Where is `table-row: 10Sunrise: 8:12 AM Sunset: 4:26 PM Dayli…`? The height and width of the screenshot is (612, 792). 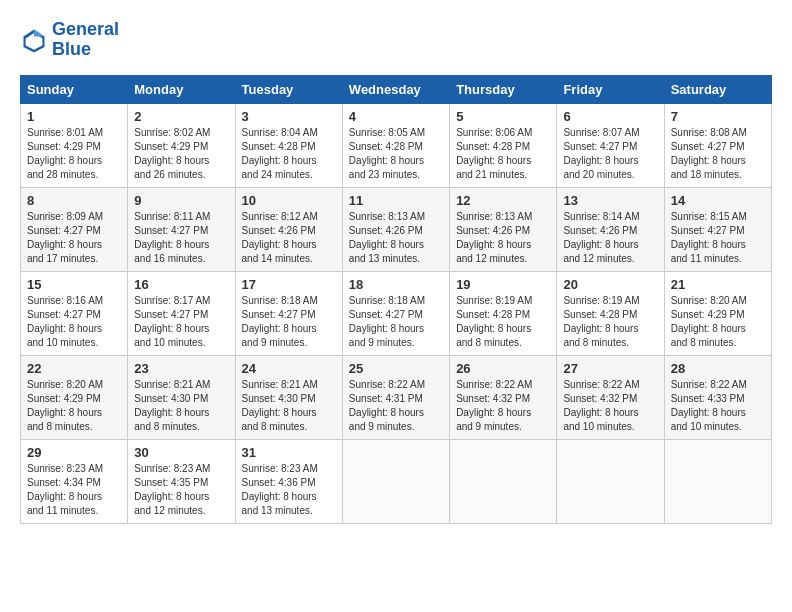
table-row: 10Sunrise: 8:12 AM Sunset: 4:26 PM Dayli… is located at coordinates (288, 229).